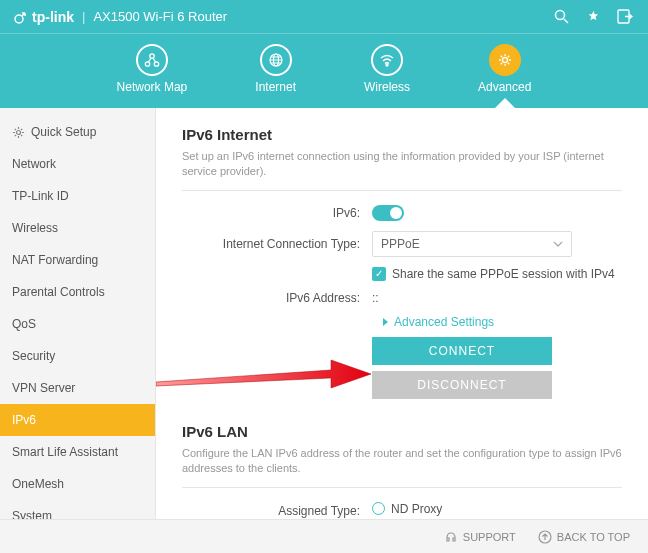 The image size is (648, 553). What do you see at coordinates (277, 244) in the screenshot?
I see `conn-type-label: Internet Connection Type:` at bounding box center [277, 244].